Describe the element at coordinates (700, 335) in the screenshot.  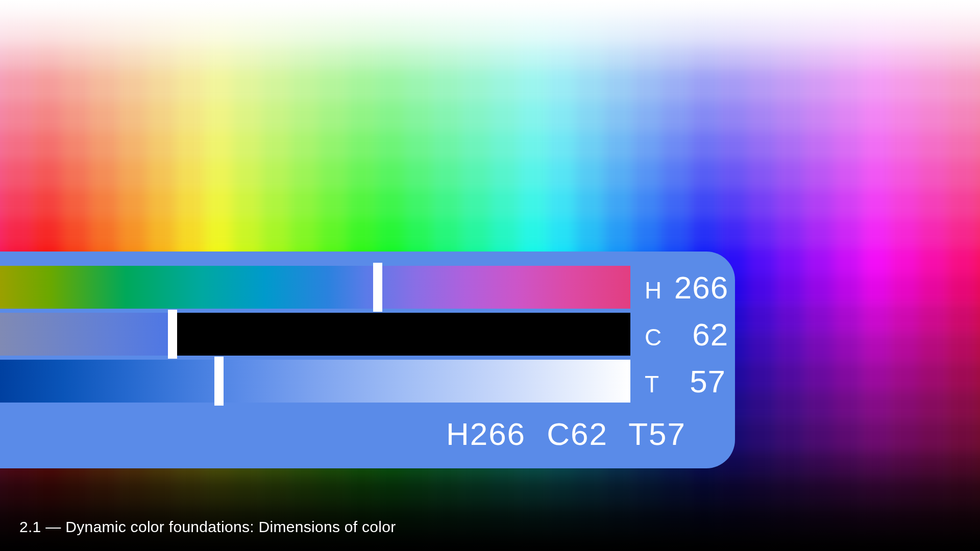
I see `chroma-value: 62` at that location.